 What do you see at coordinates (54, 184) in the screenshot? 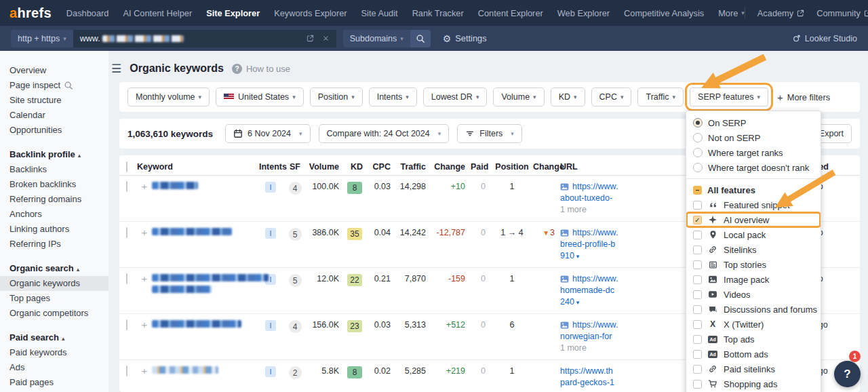
I see `sidebar-item-broken-backlinks: Broken backlinks` at bounding box center [54, 184].